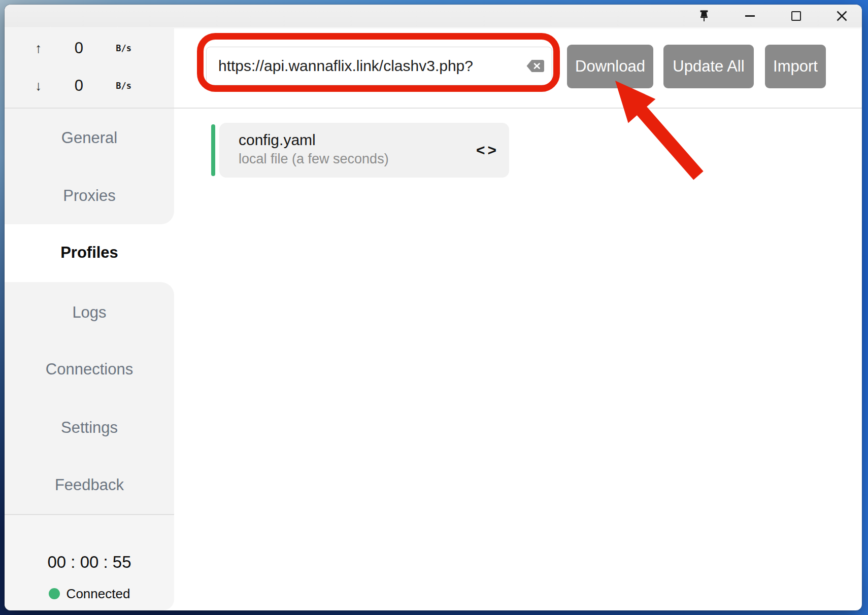 This screenshot has width=868, height=615. What do you see at coordinates (374, 159) in the screenshot?
I see `profile-meta: local file (a few seconds)` at bounding box center [374, 159].